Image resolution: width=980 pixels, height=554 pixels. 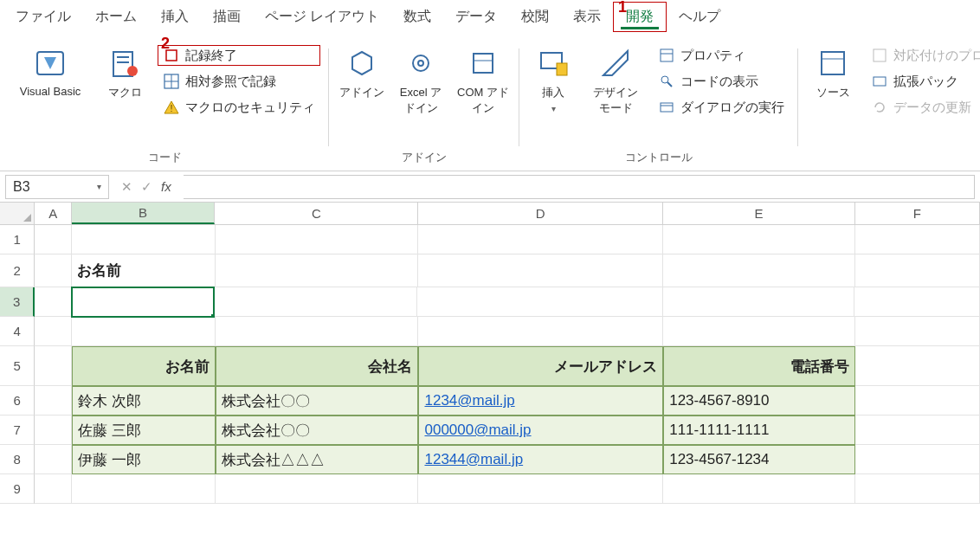 I want to click on cell-F4, so click(x=918, y=332).